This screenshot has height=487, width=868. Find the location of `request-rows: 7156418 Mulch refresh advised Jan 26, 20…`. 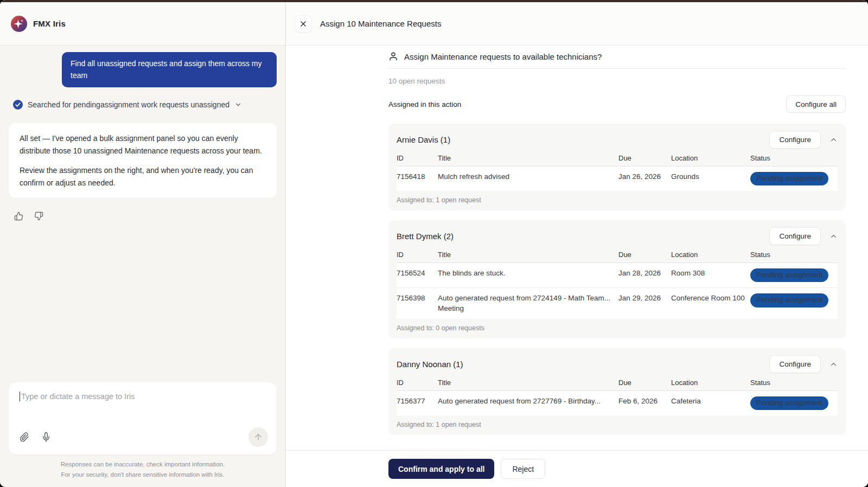

request-rows: 7156418 Mulch refresh advised Jan 26, 20… is located at coordinates (617, 179).